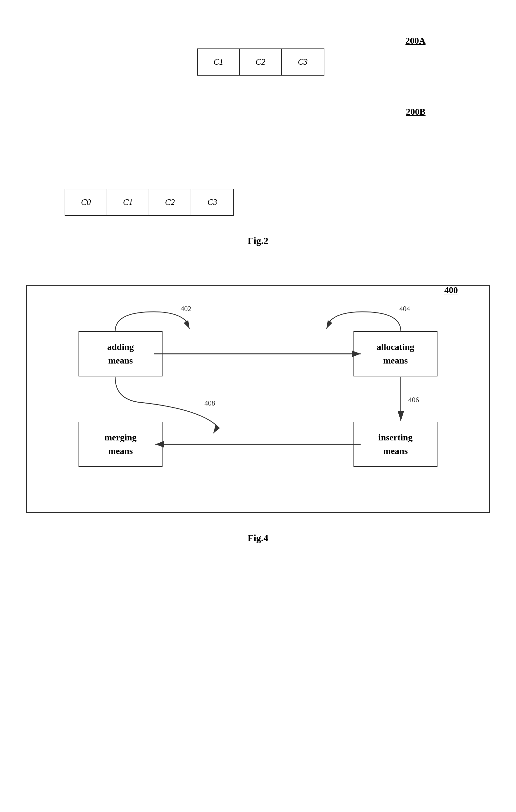  What do you see at coordinates (258, 538) in the screenshot?
I see `fig4-caption: Fig.4` at bounding box center [258, 538].